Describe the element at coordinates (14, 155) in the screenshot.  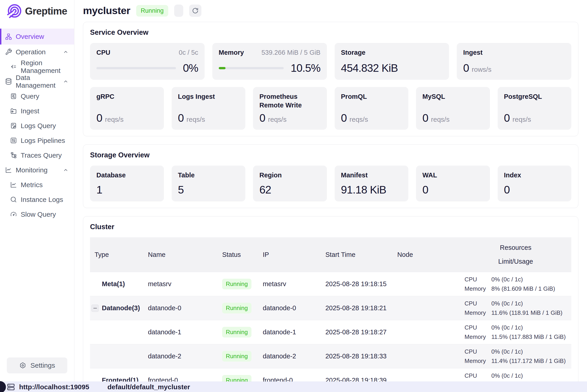
I see `tree-icon` at that location.